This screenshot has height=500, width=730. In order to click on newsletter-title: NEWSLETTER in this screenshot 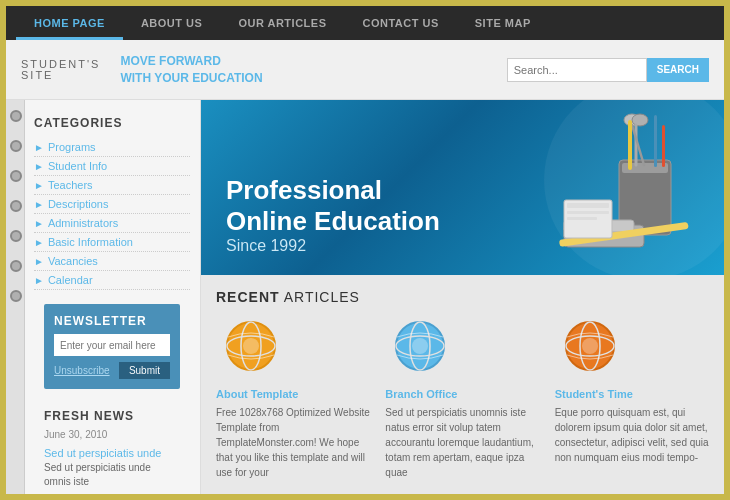, I will do `click(112, 321)`.